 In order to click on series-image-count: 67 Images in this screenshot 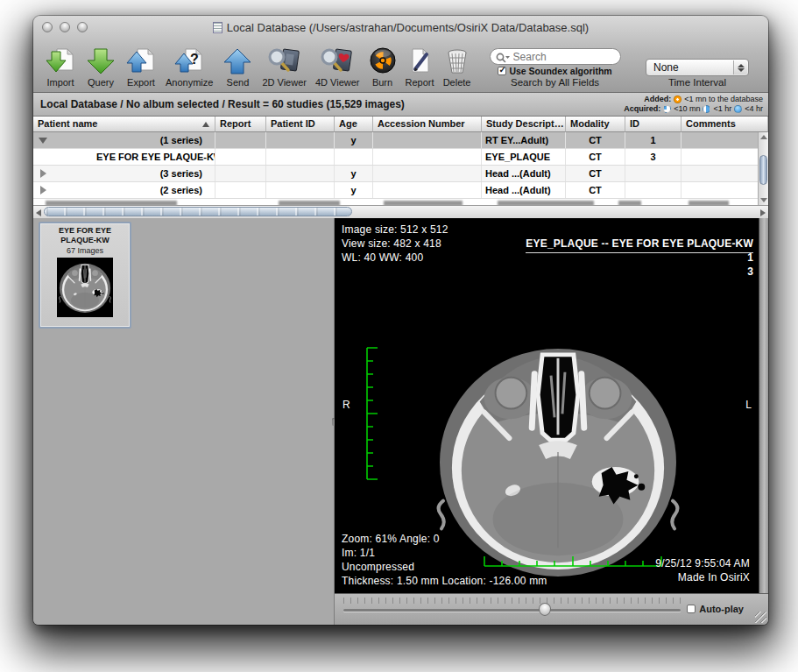, I will do `click(85, 251)`.